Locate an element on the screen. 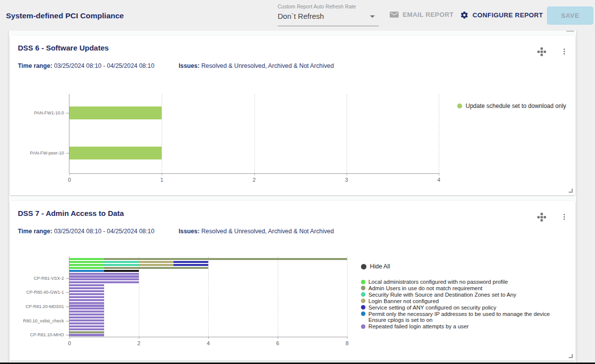 The height and width of the screenshot is (364, 595). email-report-button: EMAIL REPORT is located at coordinates (421, 15).